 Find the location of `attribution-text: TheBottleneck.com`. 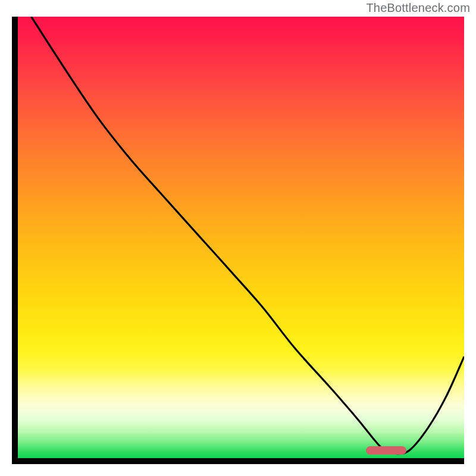

attribution-text: TheBottleneck.com is located at coordinates (418, 8).